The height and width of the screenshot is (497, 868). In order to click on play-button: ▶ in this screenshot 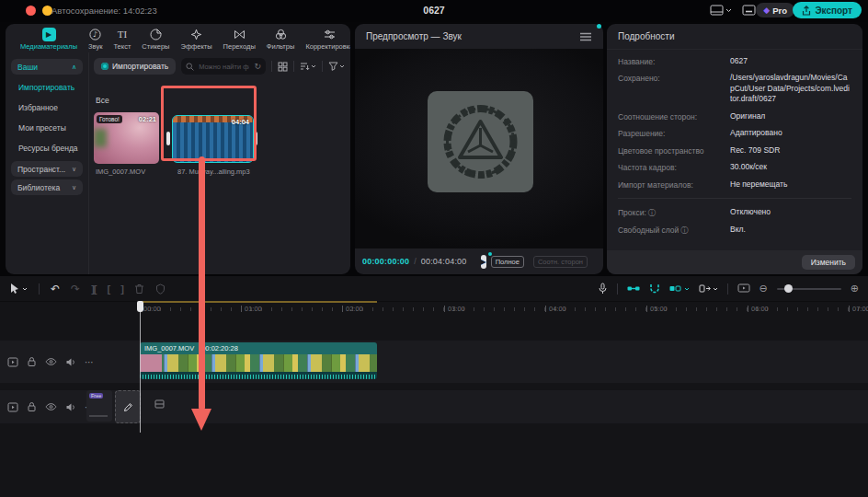, I will do `click(484, 261)`.